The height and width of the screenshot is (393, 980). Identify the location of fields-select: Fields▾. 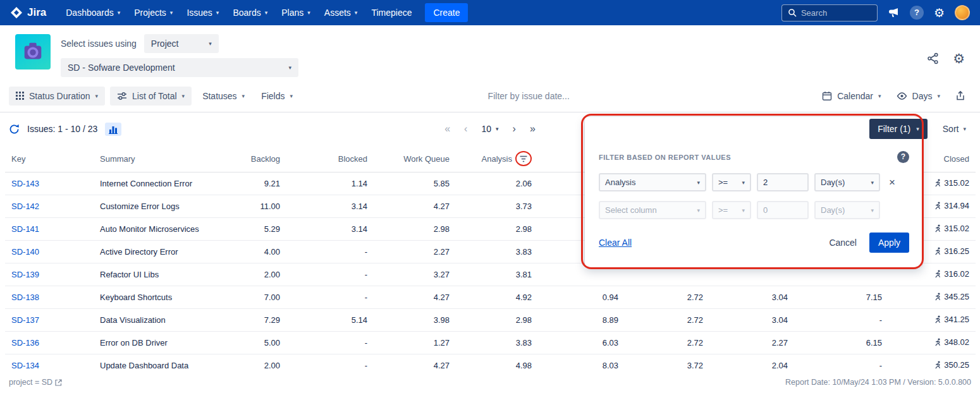
(277, 96).